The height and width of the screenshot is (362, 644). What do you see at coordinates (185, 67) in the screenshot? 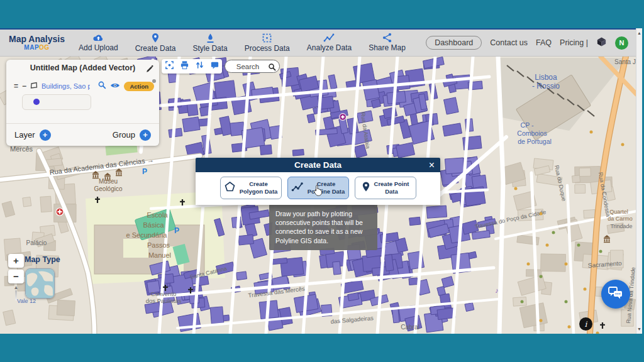
I see `print-icon` at bounding box center [185, 67].